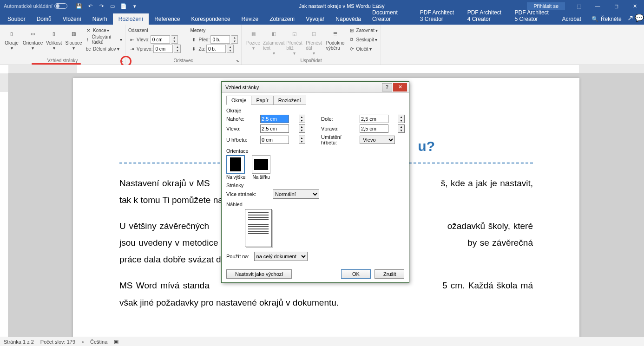 The image size is (644, 346). What do you see at coordinates (132, 40) in the screenshot?
I see `indent-left-icon: ⇤` at bounding box center [132, 40].